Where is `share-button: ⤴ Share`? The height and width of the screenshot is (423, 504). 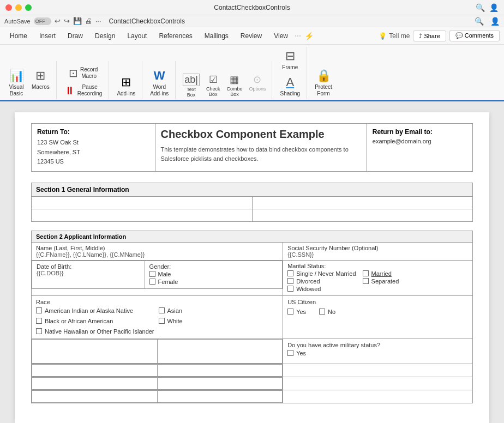
share-button: ⤴ Share is located at coordinates (429, 36).